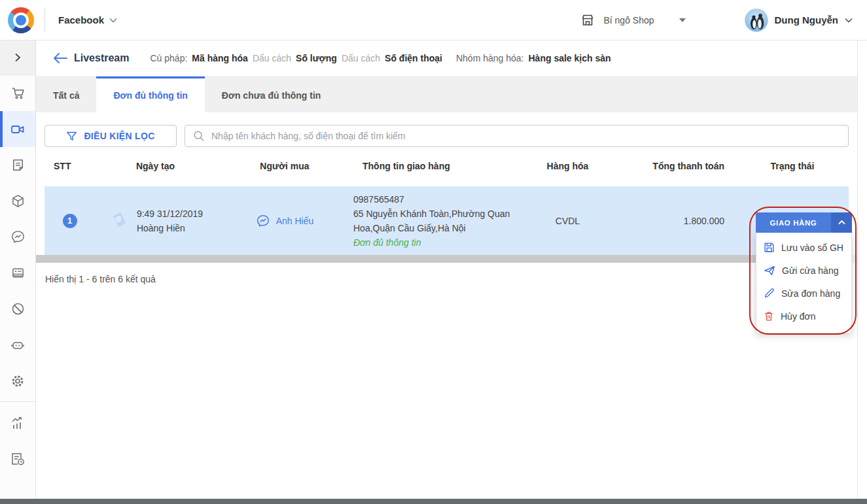 Image resolution: width=867 pixels, height=504 pixels. Describe the element at coordinates (92, 58) in the screenshot. I see `back-button: Livestream` at that location.